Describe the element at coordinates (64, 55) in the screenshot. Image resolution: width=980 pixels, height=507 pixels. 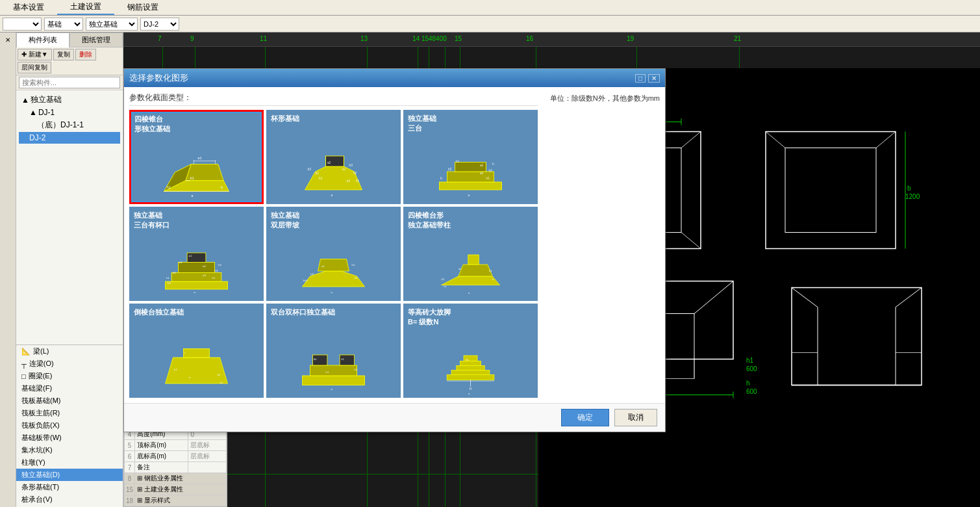
I see `btn-copy: 复制` at that location.